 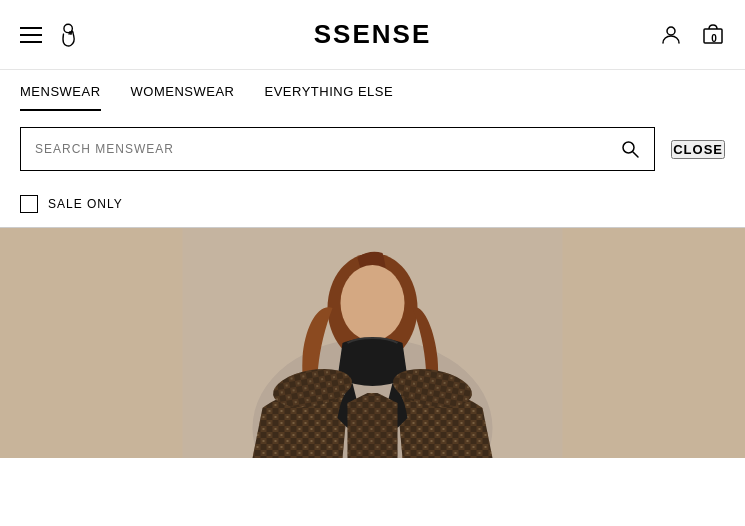 I want to click on nav-item-womenswear: WOMENSWEAR, so click(x=183, y=98).